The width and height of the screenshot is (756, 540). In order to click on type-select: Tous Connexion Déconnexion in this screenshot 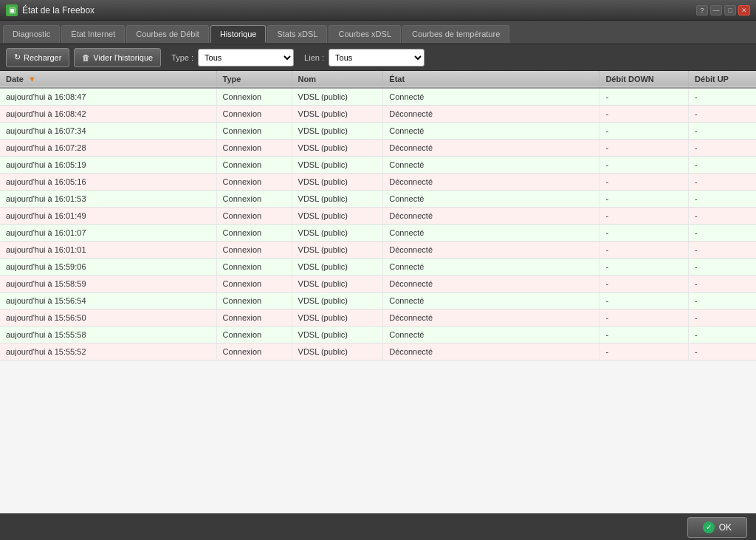, I will do `click(246, 58)`.